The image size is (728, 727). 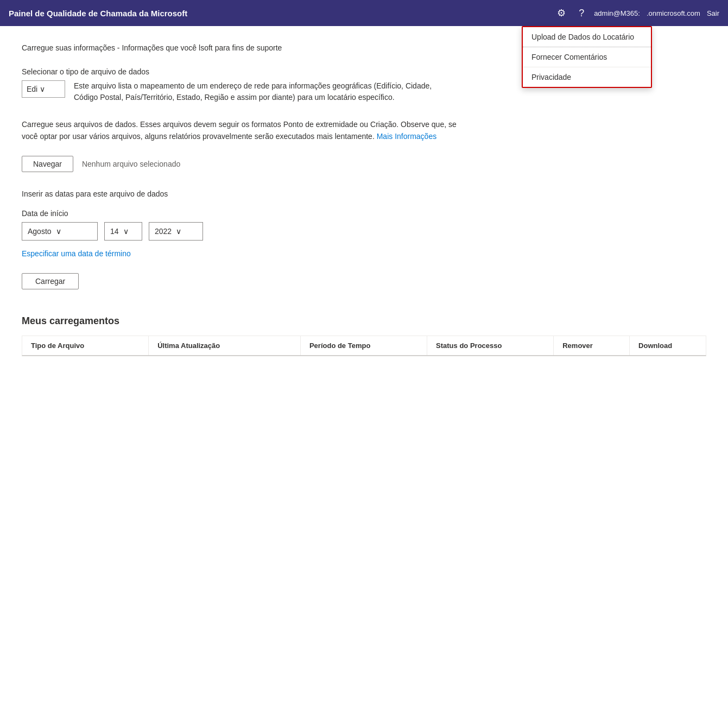 I want to click on file-type-description: Este arquivo lista o mapeamento de um en…, so click(x=264, y=92).